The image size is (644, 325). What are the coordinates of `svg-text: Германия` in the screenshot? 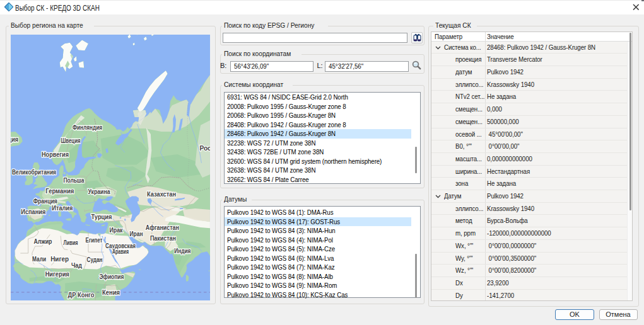 It's located at (59, 191).